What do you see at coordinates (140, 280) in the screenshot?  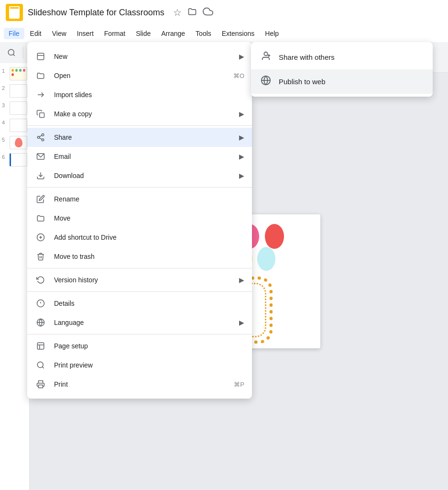 I see `file-menu-version: Version history ▶` at bounding box center [140, 280].